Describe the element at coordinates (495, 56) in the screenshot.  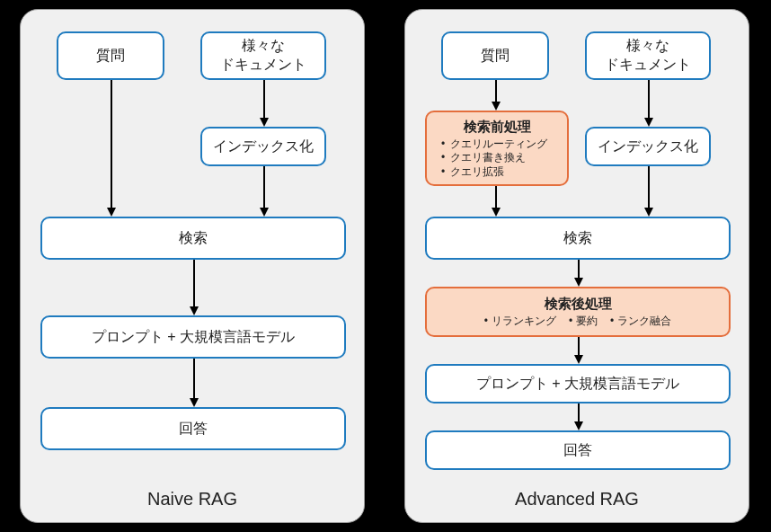
I see `adv-question-box: 質問` at that location.